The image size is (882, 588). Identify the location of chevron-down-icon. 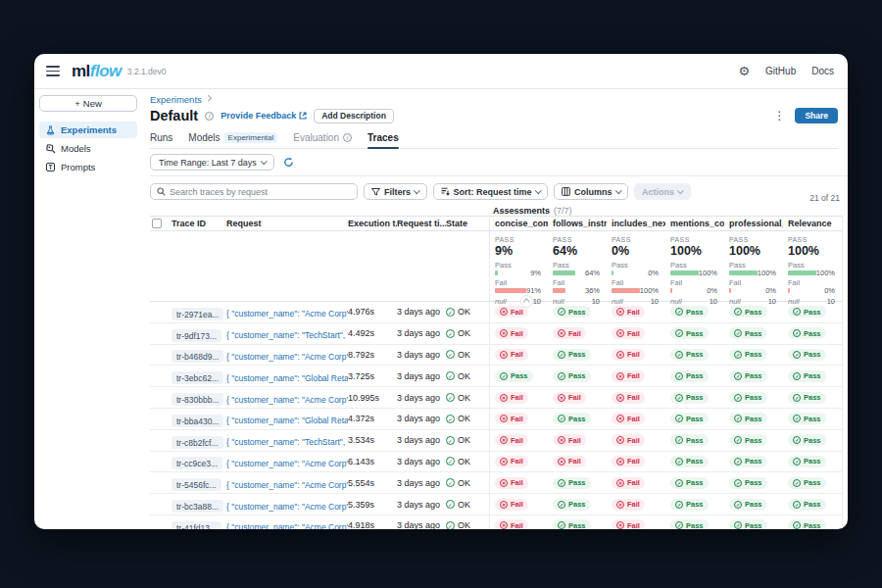
(538, 190).